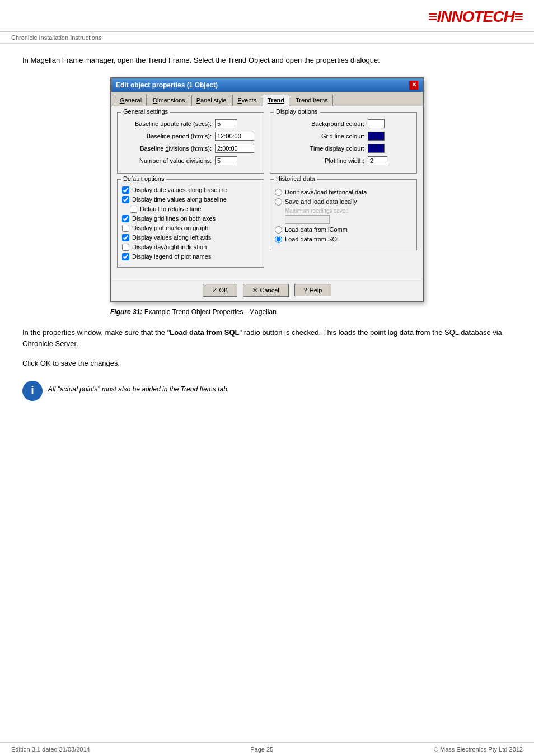 This screenshot has width=534, height=756. What do you see at coordinates (190, 223) in the screenshot?
I see `default-options-group: Default options Display date values alon…` at bounding box center [190, 223].